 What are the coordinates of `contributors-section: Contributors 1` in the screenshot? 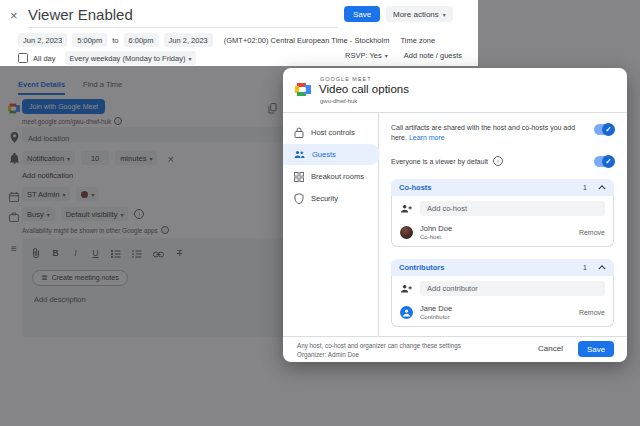 It's located at (502, 293).